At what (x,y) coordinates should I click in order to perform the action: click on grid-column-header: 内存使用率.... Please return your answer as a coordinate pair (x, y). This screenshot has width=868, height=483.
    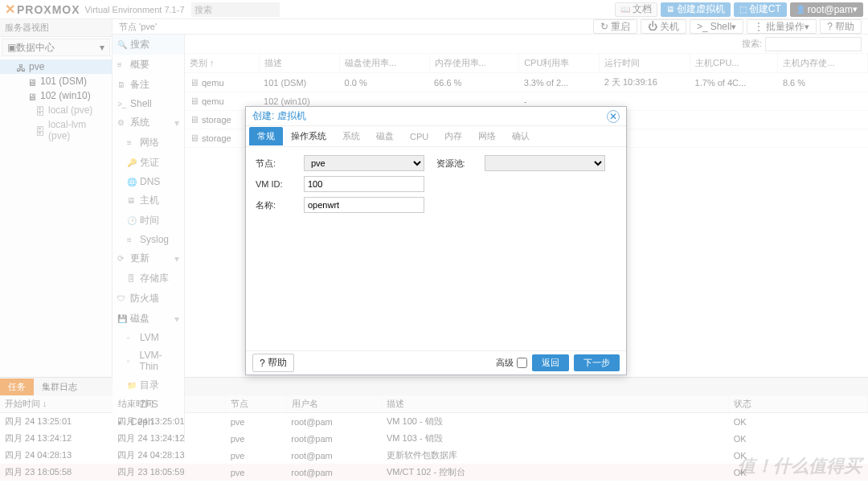
    Looking at the image, I should click on (474, 63).